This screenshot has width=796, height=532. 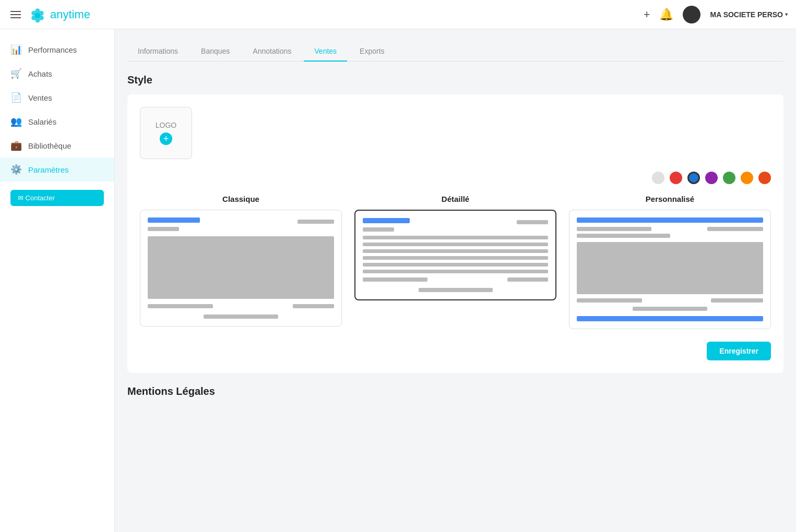 I want to click on performances-icon: 📊, so click(x=16, y=50).